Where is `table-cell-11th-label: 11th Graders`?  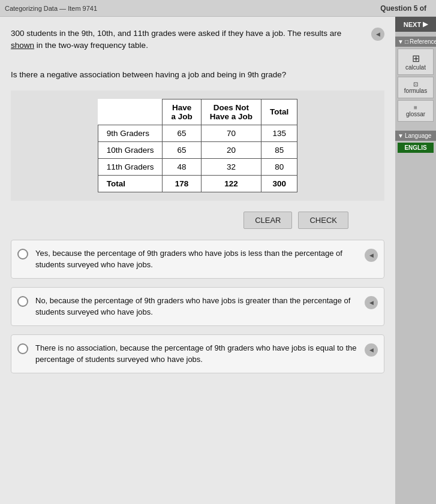
table-cell-11th-label: 11th Graders is located at coordinates (130, 167).